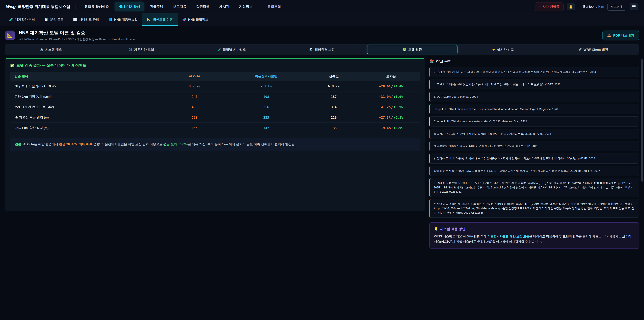 The image size is (644, 320). What do you see at coordinates (412, 50) in the screenshot?
I see `section-tab: ✅모델 검증` at bounding box center [412, 50].